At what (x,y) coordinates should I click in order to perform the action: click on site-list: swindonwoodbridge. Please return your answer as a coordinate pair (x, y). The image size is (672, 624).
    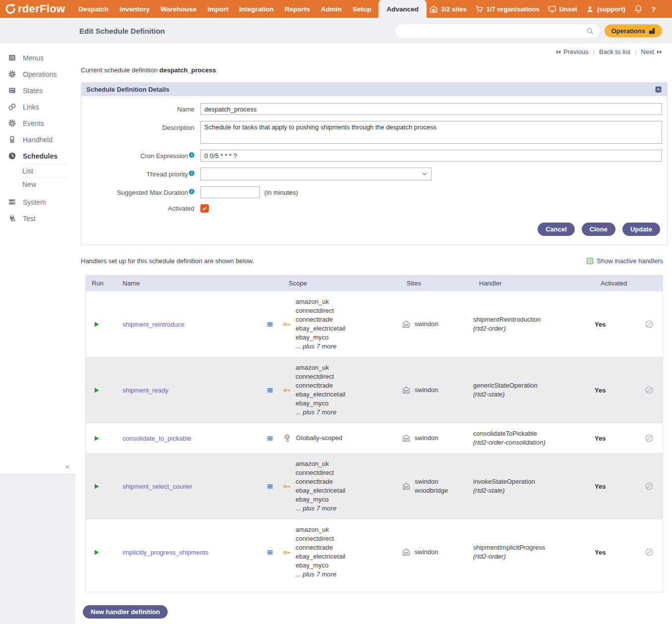
    Looking at the image, I should click on (431, 486).